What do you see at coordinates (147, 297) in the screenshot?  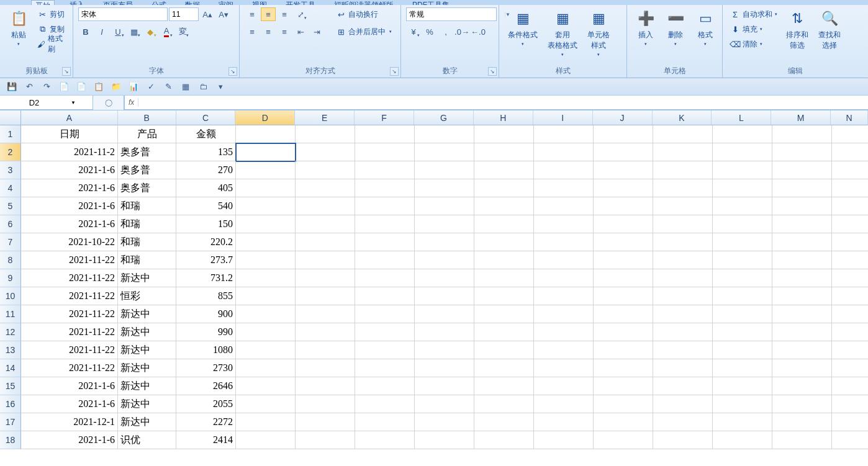 I see `cell: 恒彩` at bounding box center [147, 297].